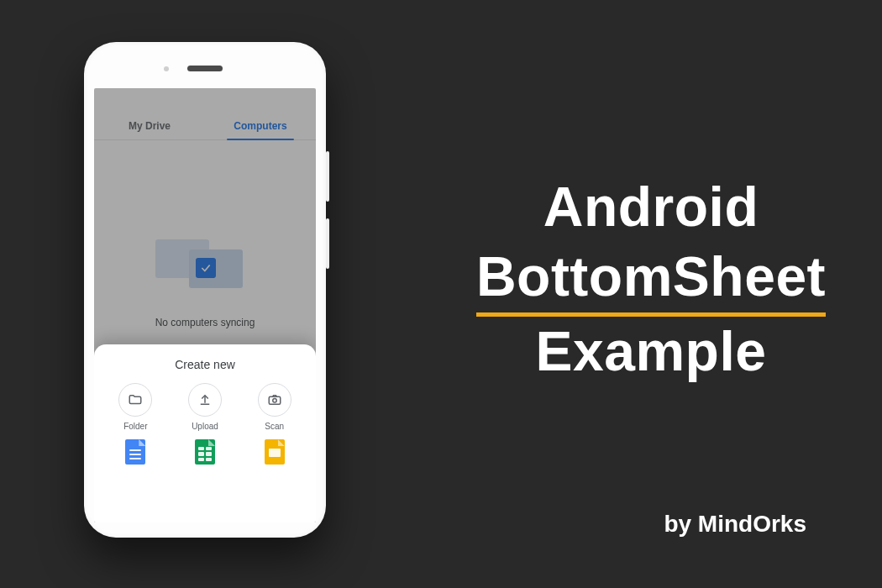 The image size is (882, 588). I want to click on google-docs-icon, so click(135, 452).